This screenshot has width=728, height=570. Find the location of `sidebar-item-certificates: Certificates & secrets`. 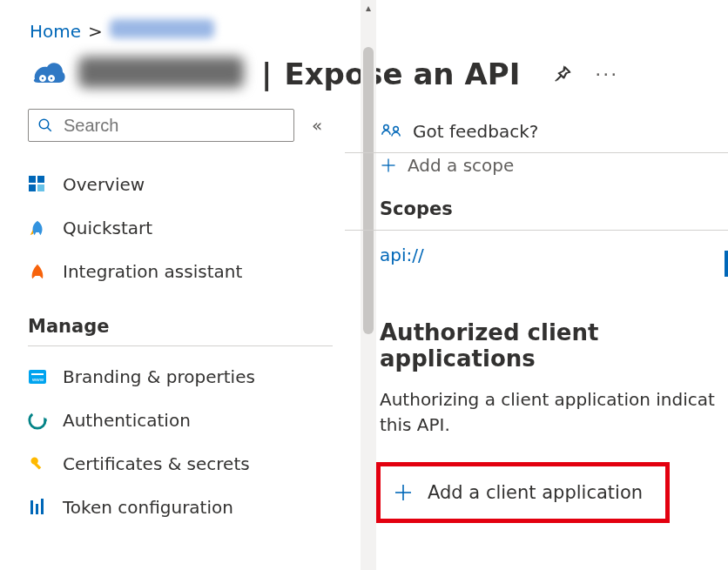

sidebar-item-certificates: Certificates & secrets is located at coordinates (184, 464).